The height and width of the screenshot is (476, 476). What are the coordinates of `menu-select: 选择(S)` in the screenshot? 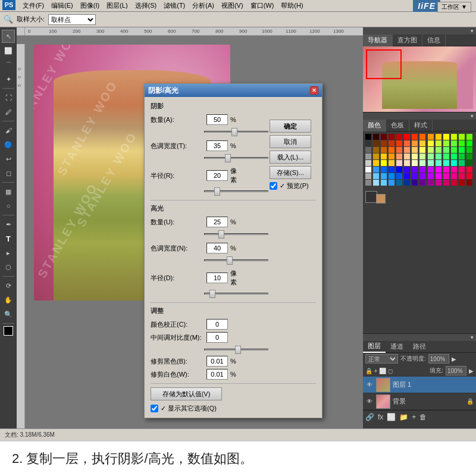 It's located at (146, 6).